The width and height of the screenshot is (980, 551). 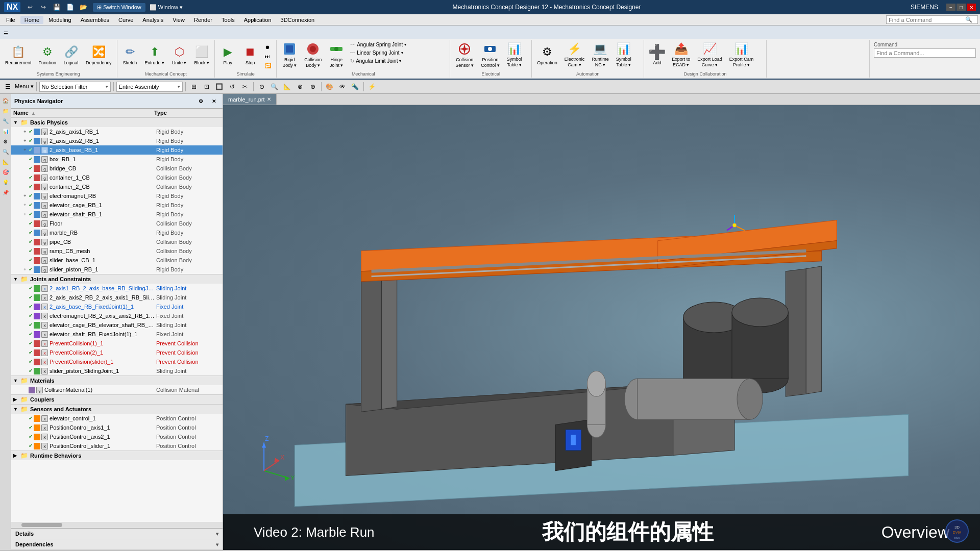 What do you see at coordinates (202, 55) in the screenshot?
I see `block-btn: ⬜ Block ▾` at bounding box center [202, 55].